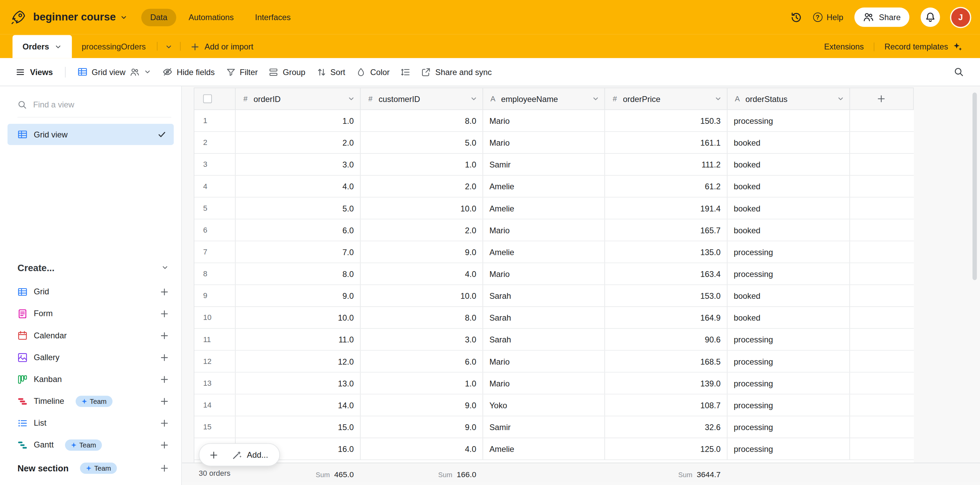 The image size is (980, 485). Describe the element at coordinates (215, 427) in the screenshot. I see `row-number: 15` at that location.